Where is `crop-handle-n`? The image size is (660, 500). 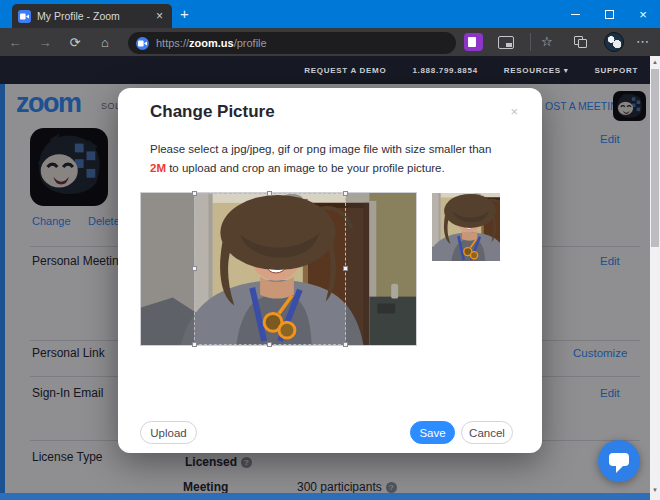
crop-handle-n is located at coordinates (270, 194).